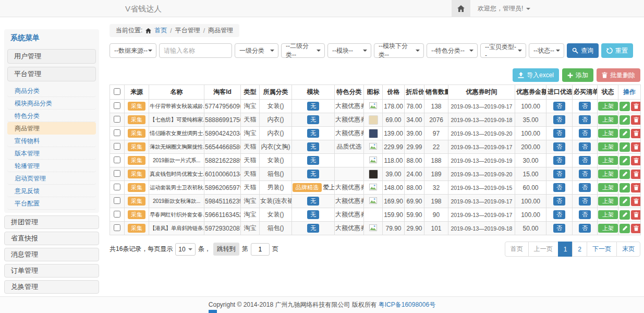 The width and height of the screenshot is (644, 313). What do you see at coordinates (503, 51) in the screenshot?
I see `filter-select: --宝贝类型--` at bounding box center [503, 51].